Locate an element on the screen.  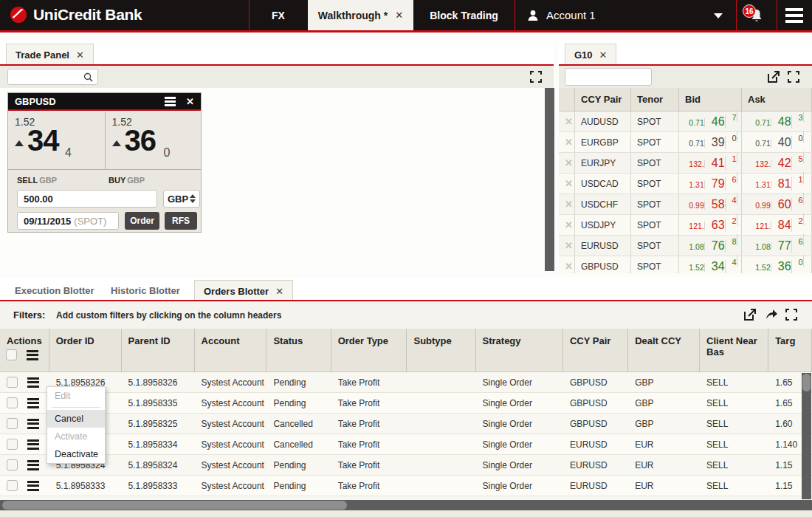
bid-price: 1.52344 is located at coordinates (710, 264).